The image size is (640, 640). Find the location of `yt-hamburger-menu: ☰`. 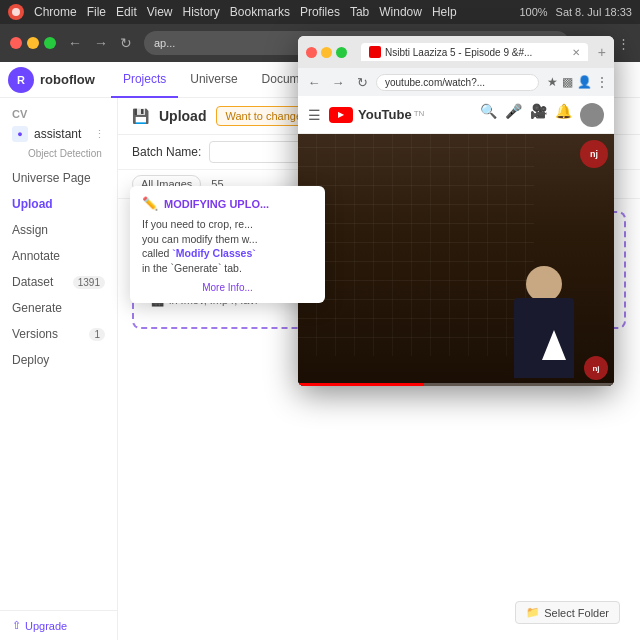

yt-hamburger-menu: ☰ is located at coordinates (314, 115).